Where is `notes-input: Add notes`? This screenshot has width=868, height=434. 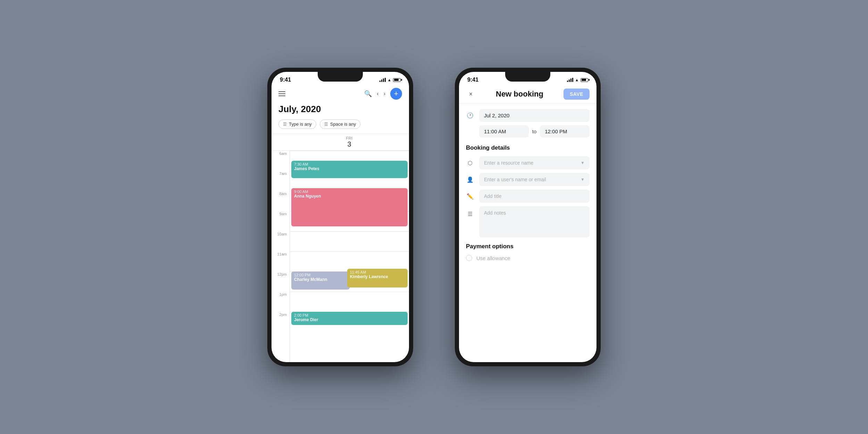
notes-input: Add notes is located at coordinates (534, 222).